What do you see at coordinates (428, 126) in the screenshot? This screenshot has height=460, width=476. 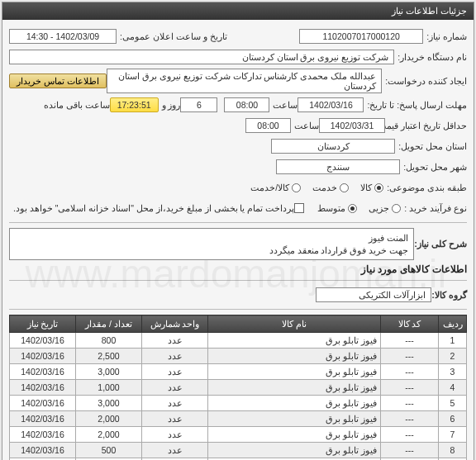 I see `price-valid-label: حداقل تاریخ اعتبار قیمت تا تاریخ:` at bounding box center [428, 126].